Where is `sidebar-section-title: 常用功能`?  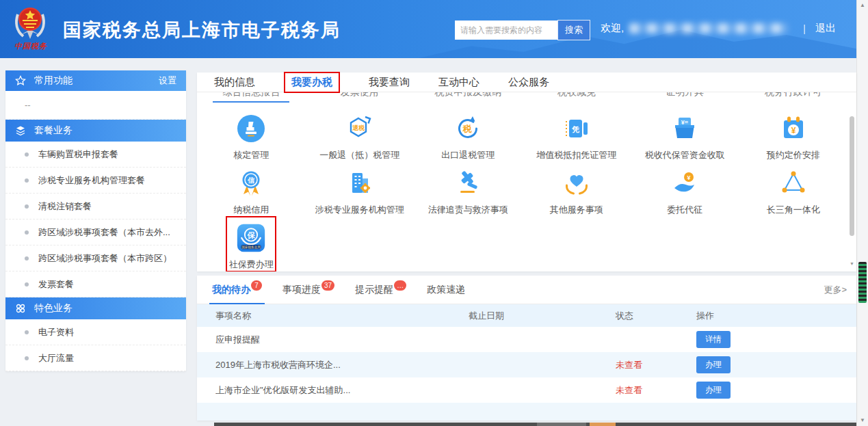 sidebar-section-title: 常用功能 is located at coordinates (53, 81).